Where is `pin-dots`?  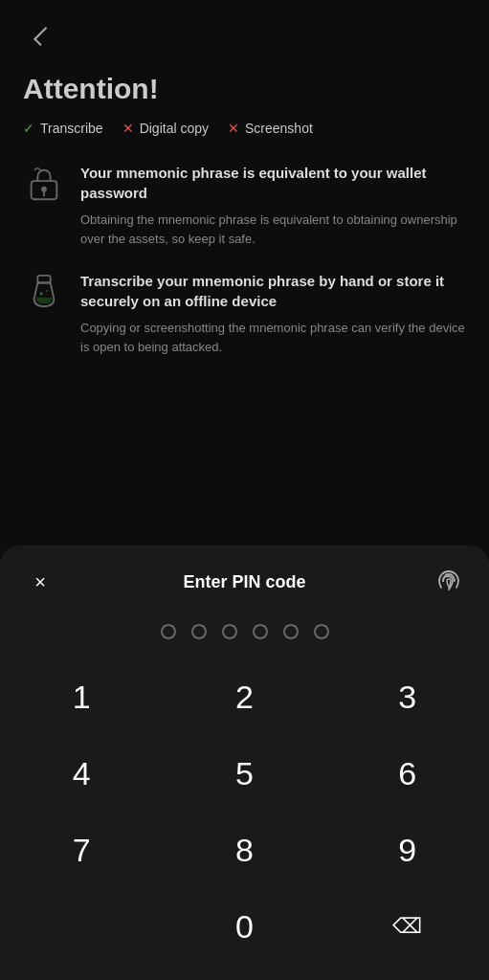
pin-dots is located at coordinates (245, 632).